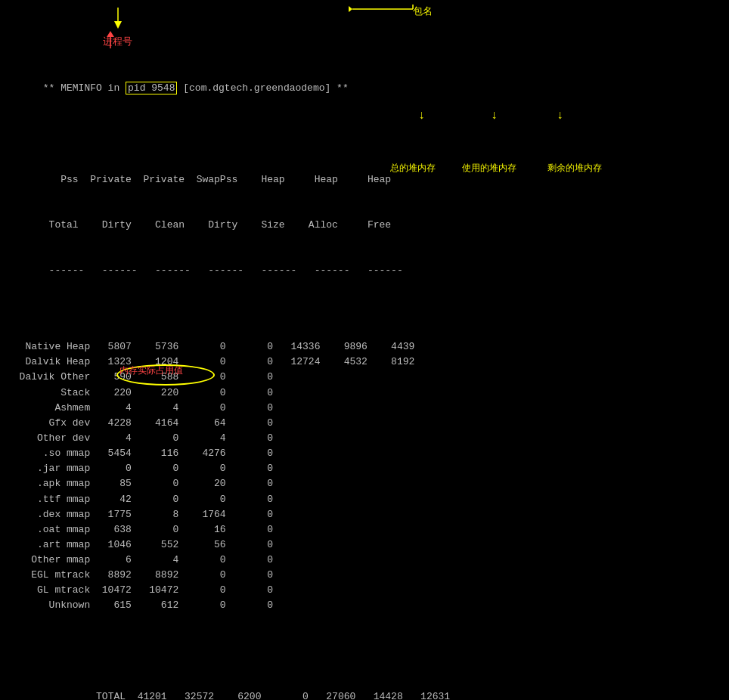  Describe the element at coordinates (390, 17) in the screenshot. I see `package-arrow-svg` at that location.